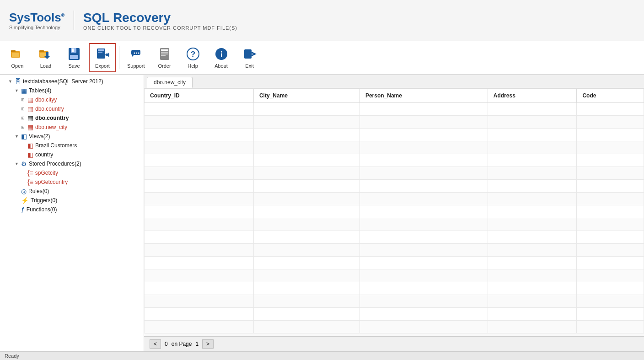 The image size is (644, 360). What do you see at coordinates (24, 100) in the screenshot?
I see `expand-cityy: ⊞` at bounding box center [24, 100].